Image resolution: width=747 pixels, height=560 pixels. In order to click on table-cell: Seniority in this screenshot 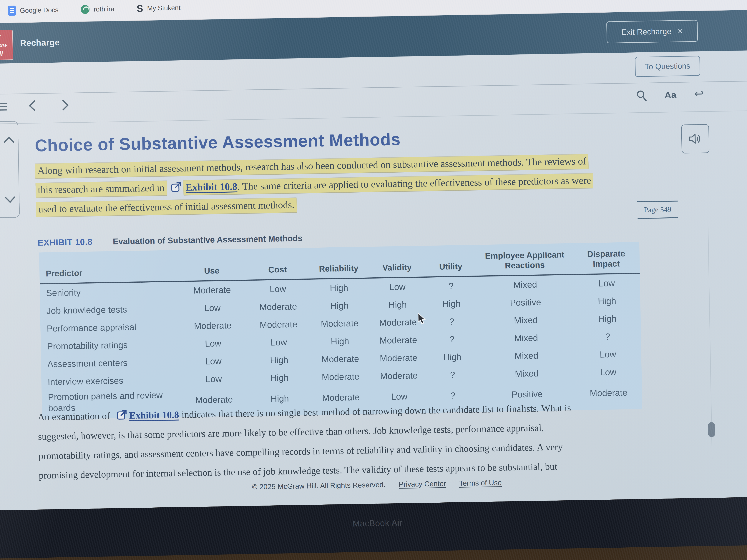, I will do `click(108, 292)`.